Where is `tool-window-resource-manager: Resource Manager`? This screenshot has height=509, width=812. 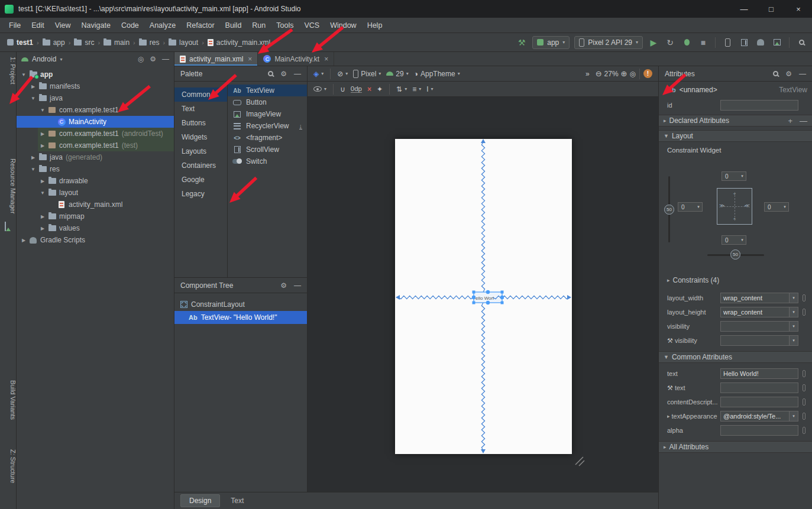 tool-window-resource-manager: Resource Manager is located at coordinates (8, 186).